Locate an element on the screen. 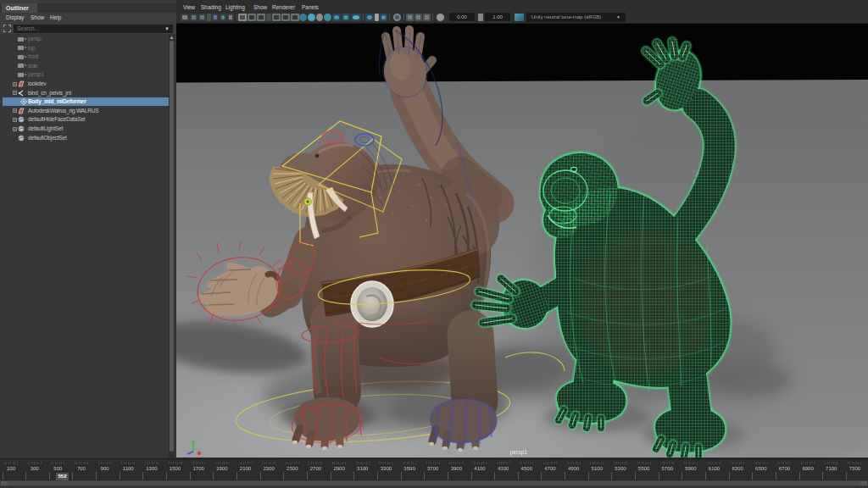 The width and height of the screenshot is (868, 488). svg-text: persp1 is located at coordinates (519, 452).